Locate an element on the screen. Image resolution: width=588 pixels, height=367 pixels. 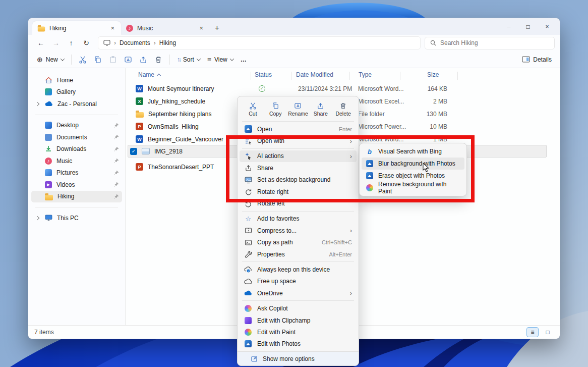
delete-quick-button: Delete is located at coordinates (343, 109).